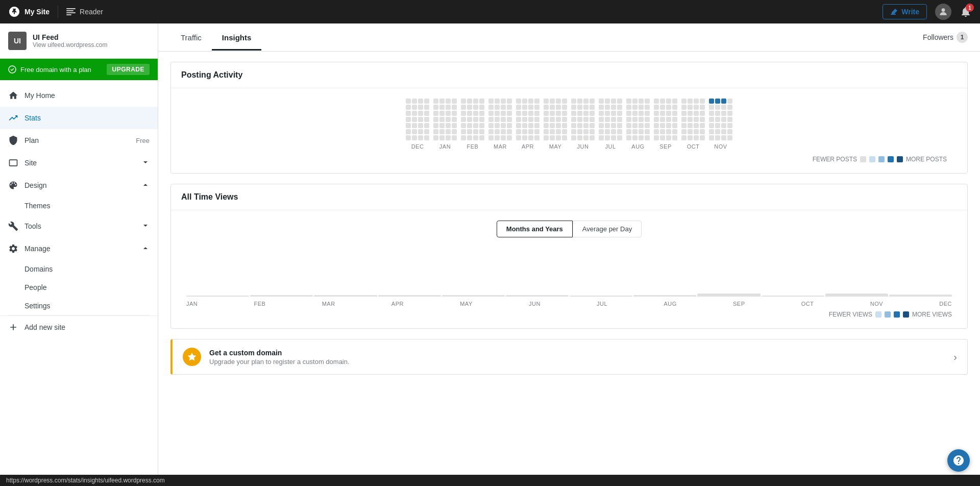  Describe the element at coordinates (79, 69) in the screenshot. I see `free-domain-banner: Free domain with a plan UPGRADE` at that location.